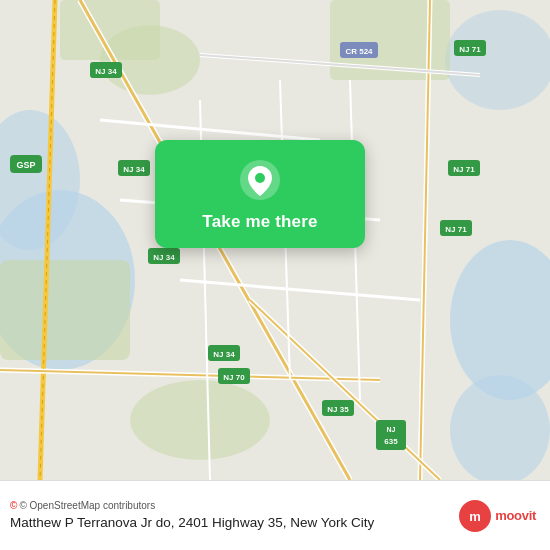 This screenshot has width=550, height=550. Describe the element at coordinates (234, 378) in the screenshot. I see `svg-text: NJ 70` at that location.